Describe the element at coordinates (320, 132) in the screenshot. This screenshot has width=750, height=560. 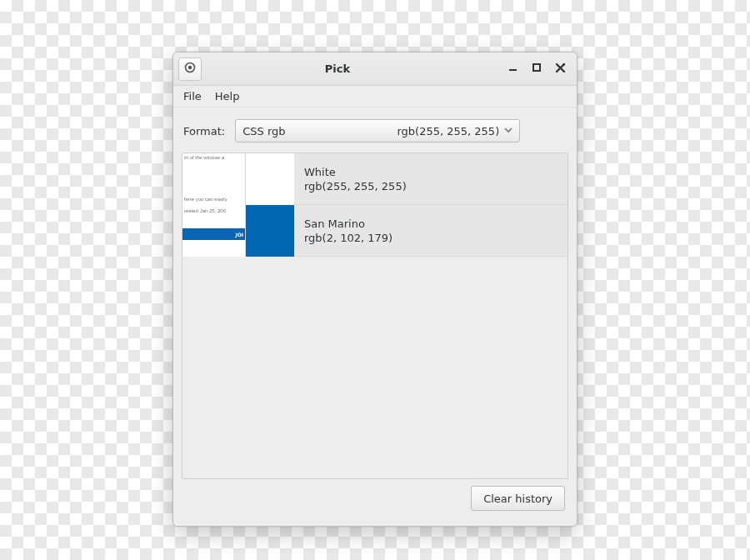
I see `format-selected: CSS rgb` at that location.